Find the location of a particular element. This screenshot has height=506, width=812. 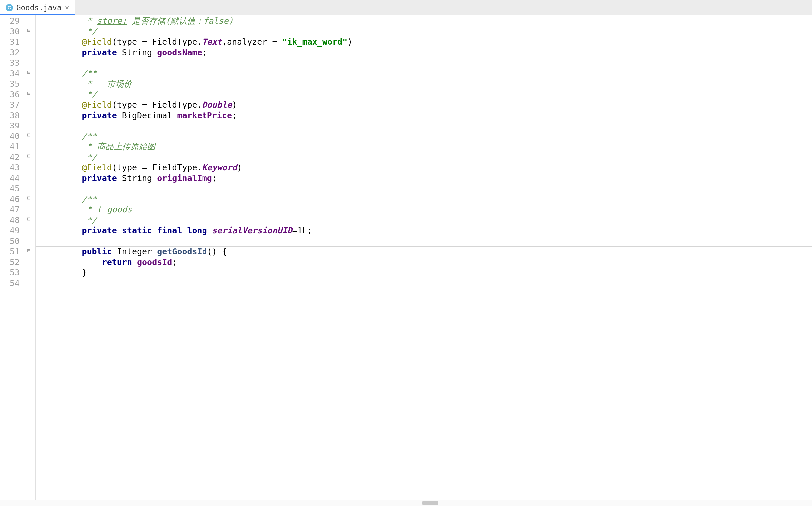

token: * is located at coordinates (92, 21).